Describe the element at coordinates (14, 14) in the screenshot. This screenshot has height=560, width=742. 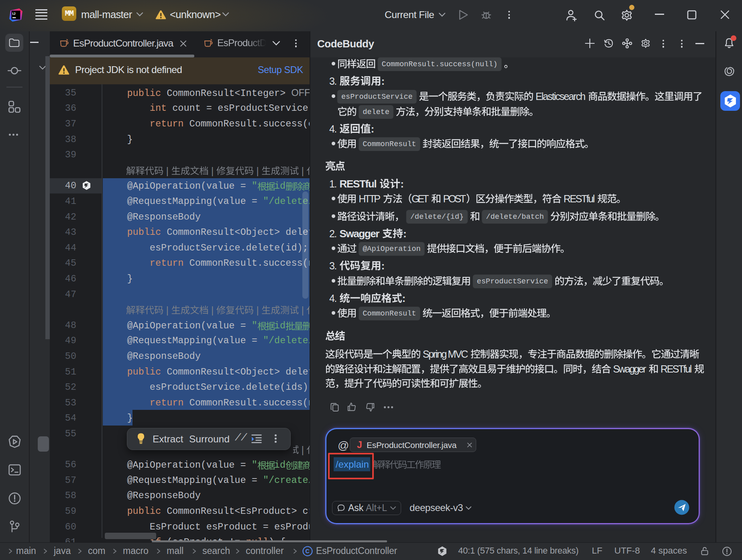
I see `svg-text: IJ` at that location.